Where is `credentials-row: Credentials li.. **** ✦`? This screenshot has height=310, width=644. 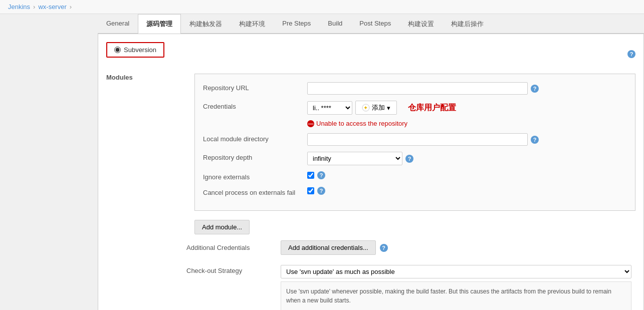
credentials-row: Credentials li.. **** ✦ is located at coordinates (415, 114).